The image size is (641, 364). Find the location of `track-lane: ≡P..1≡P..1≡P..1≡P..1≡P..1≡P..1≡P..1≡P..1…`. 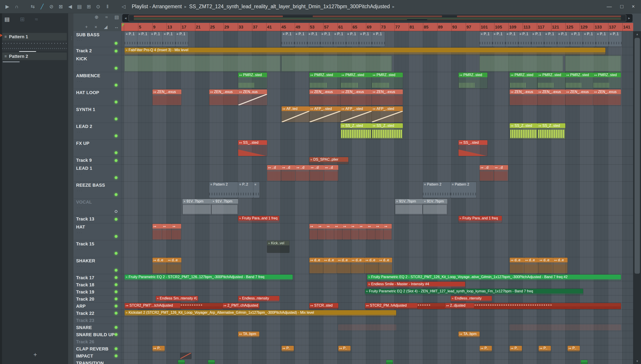

track-lane: ≡P..1≡P..1≡P..1≡P..1≡P..1≡P..1≡P..1≡P..1… is located at coordinates (377, 39).